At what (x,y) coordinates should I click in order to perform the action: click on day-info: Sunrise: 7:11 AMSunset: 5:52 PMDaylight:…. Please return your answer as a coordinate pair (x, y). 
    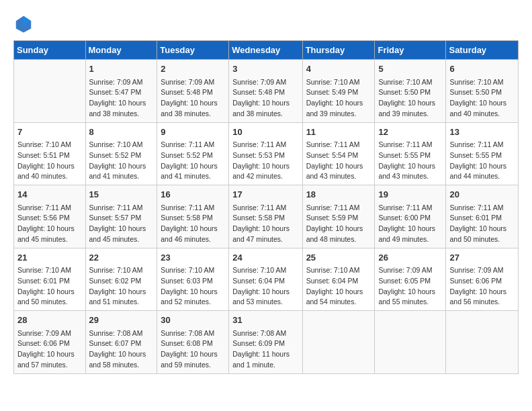
    Looking at the image, I should click on (193, 161).